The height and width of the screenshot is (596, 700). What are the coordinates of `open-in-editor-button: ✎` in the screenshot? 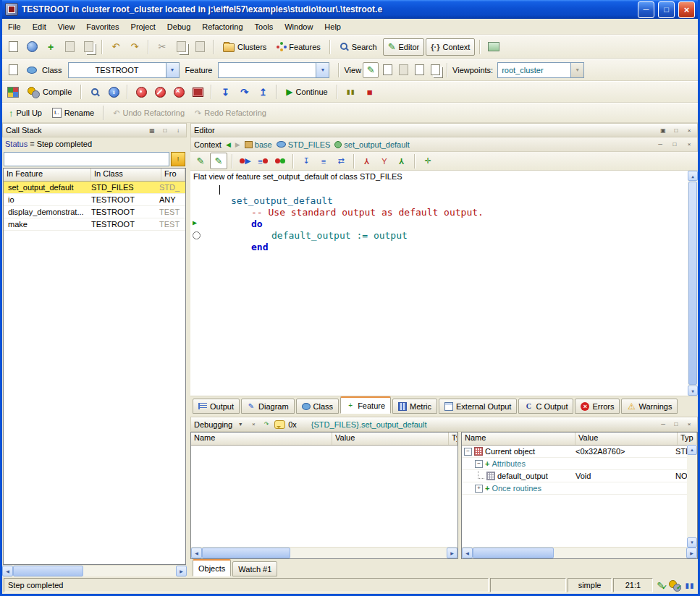 It's located at (219, 161).